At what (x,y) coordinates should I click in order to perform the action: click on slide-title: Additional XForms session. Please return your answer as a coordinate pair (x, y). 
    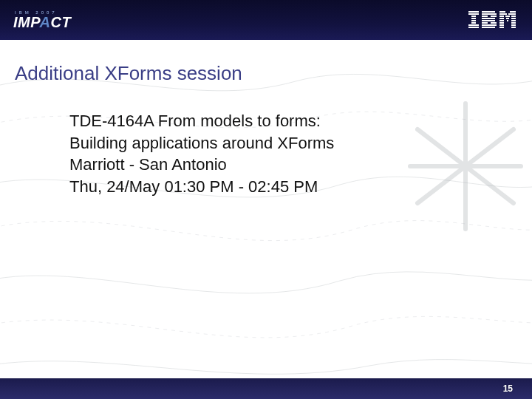
    Looking at the image, I should click on (273, 74).